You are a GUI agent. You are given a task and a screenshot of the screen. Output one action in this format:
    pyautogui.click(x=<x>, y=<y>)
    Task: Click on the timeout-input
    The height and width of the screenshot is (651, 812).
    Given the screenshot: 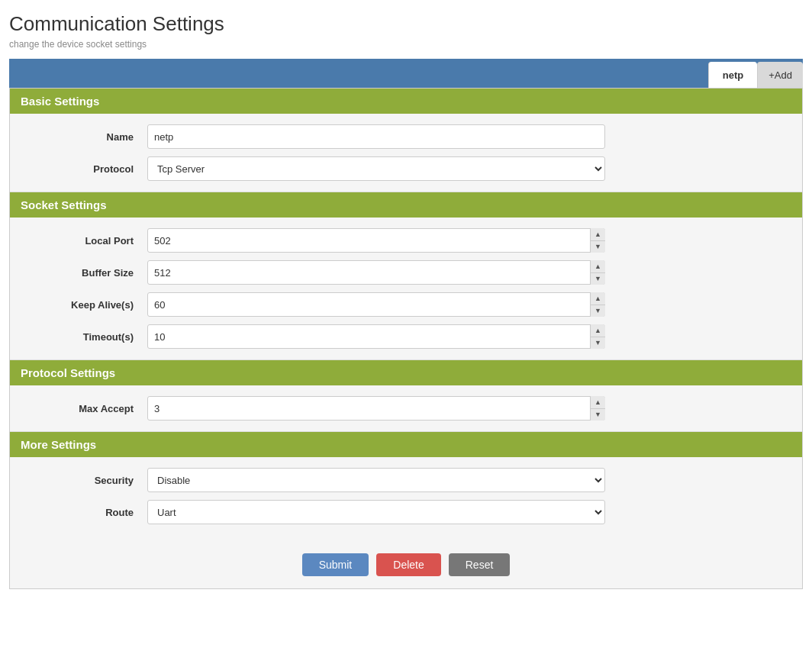 What is the action you would take?
    pyautogui.click(x=376, y=337)
    